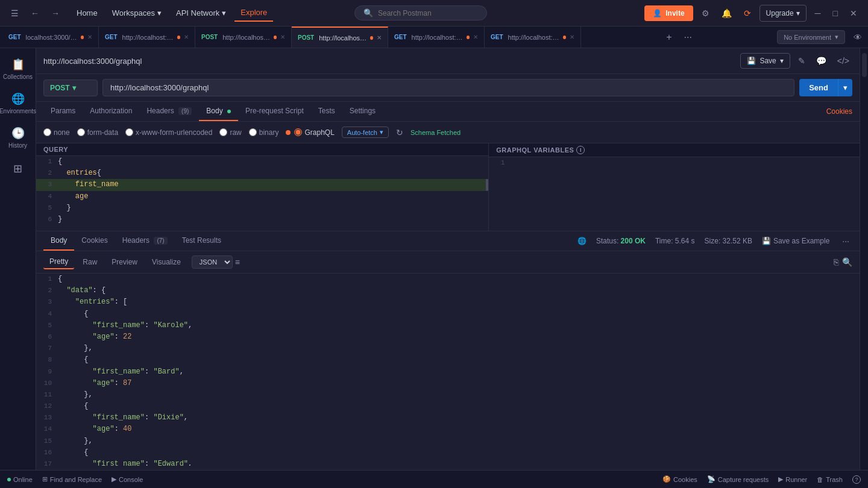 Image resolution: width=868 pixels, height=488 pixels. What do you see at coordinates (63, 111) in the screenshot?
I see `tab-params: Params` at bounding box center [63, 111].